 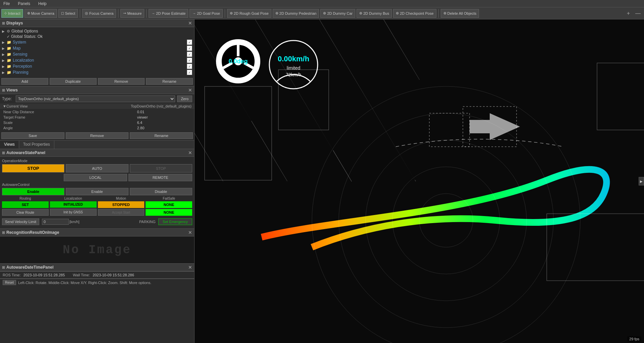 What do you see at coordinates (160, 178) in the screenshot?
I see `remote-button: REMOTE` at bounding box center [160, 178].